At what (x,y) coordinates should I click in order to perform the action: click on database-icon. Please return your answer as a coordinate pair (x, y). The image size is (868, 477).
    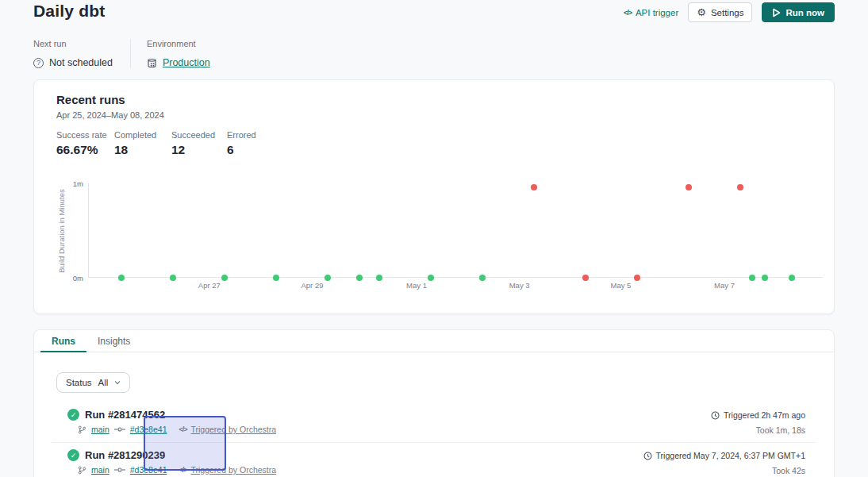
    Looking at the image, I should click on (152, 63).